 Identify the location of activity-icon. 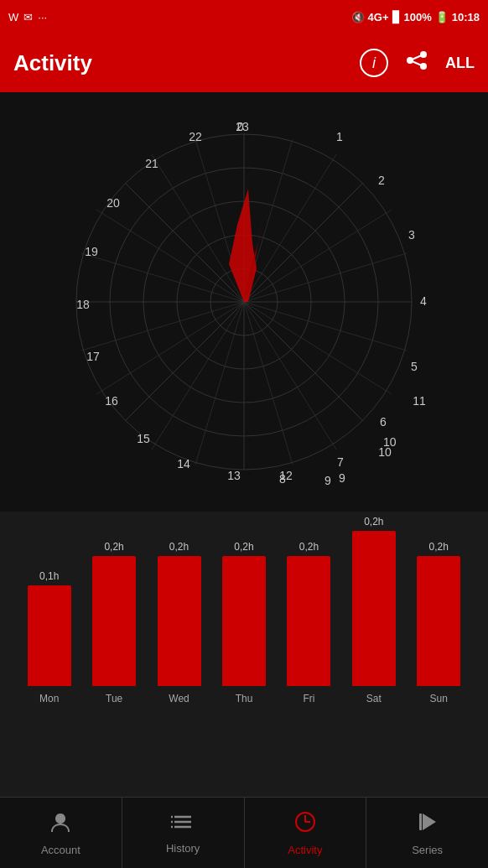
(305, 824).